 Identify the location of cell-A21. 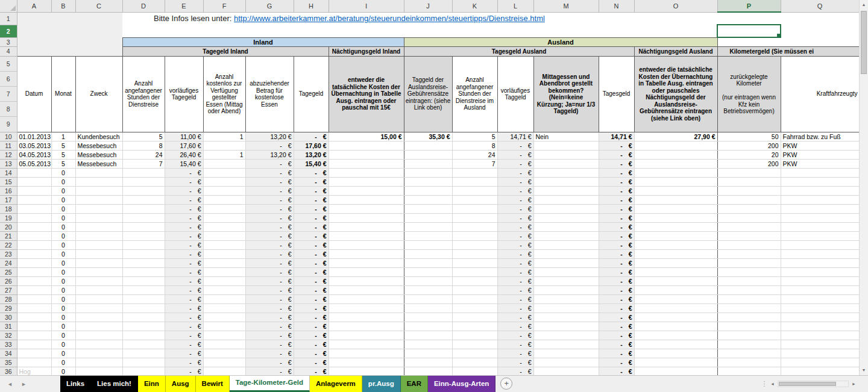
(34, 236).